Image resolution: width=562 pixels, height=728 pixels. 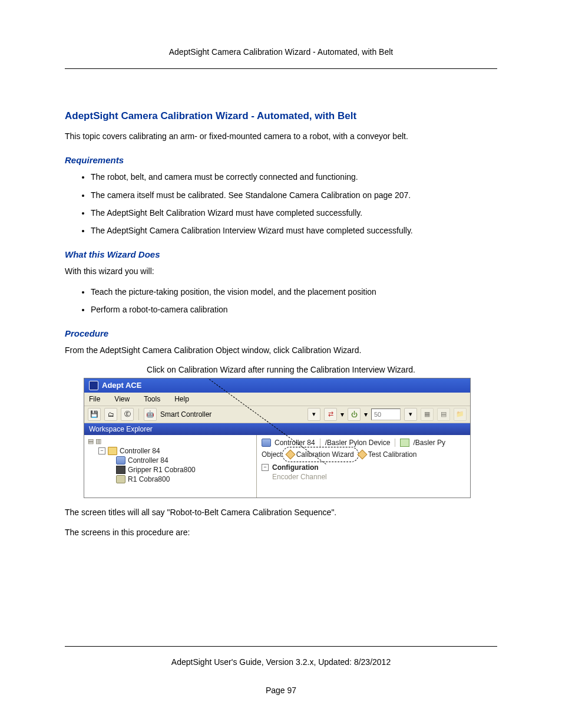 I want to click on tool-a-icon: ▦, so click(x=427, y=414).